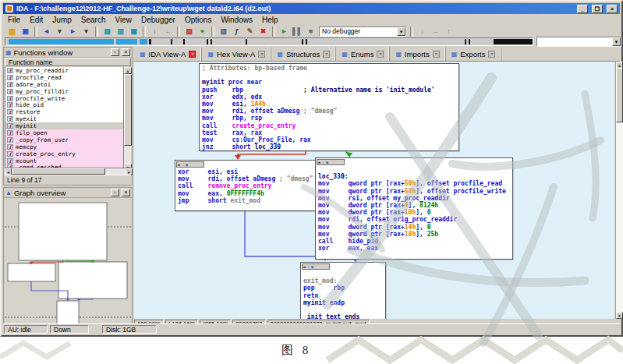 The width and height of the screenshot is (623, 364). What do you see at coordinates (65, 70) in the screenshot?
I see `function-row-my_proc_readdir: fmy_proc_readdir` at bounding box center [65, 70].